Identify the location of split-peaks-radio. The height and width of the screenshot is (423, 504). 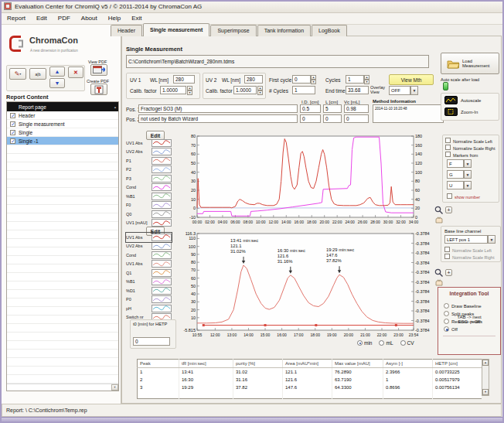
(447, 314).